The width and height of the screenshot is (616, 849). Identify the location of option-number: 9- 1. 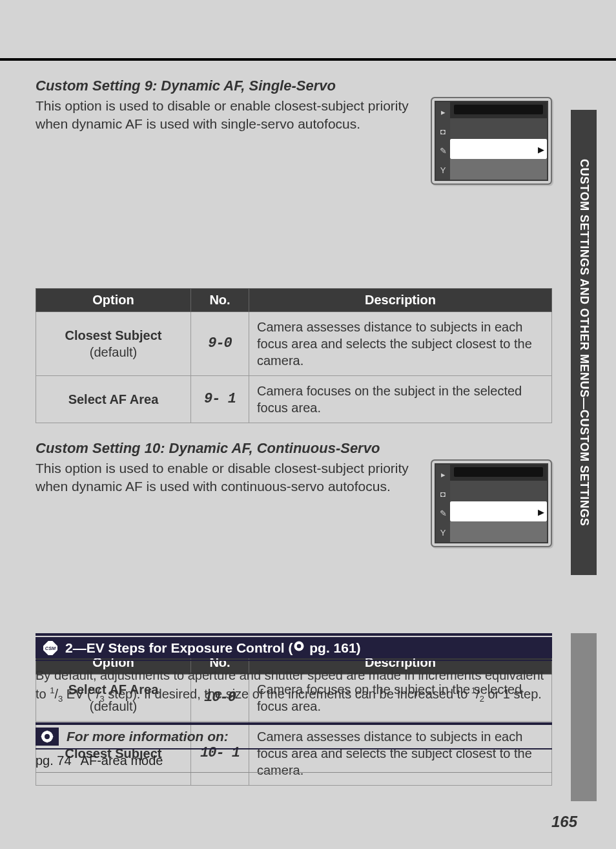
(220, 399).